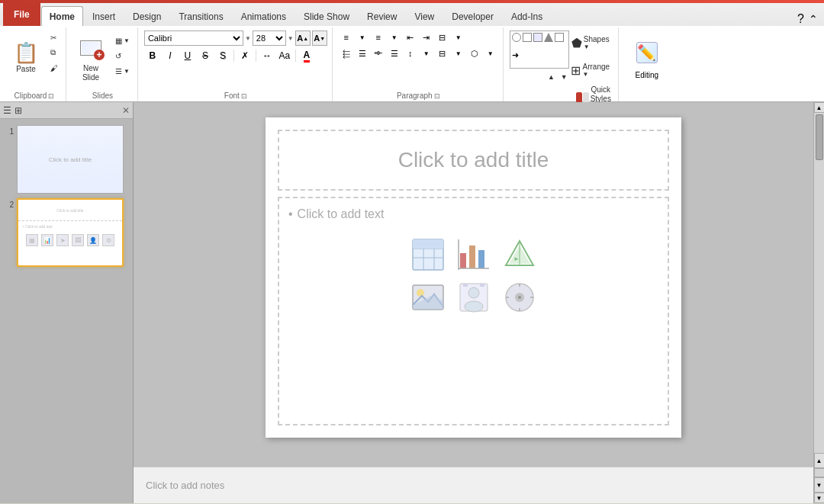 The image size is (824, 504). What do you see at coordinates (146, 16) in the screenshot?
I see `tab-design: Design` at bounding box center [146, 16].